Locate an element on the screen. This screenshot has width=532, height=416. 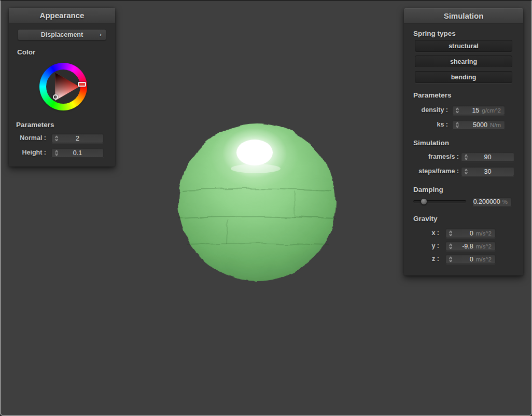
damping-value: 0.200000 is located at coordinates (487, 202).